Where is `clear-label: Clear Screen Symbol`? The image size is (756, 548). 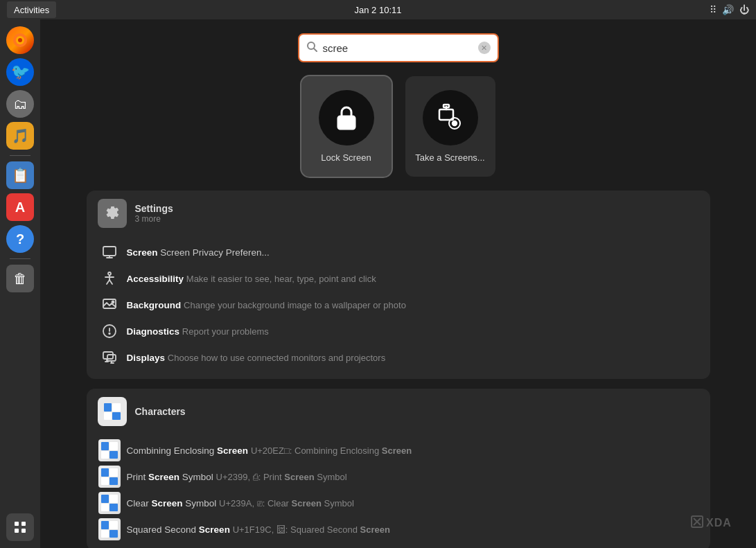 clear-label: Clear Screen Symbol is located at coordinates (172, 503).